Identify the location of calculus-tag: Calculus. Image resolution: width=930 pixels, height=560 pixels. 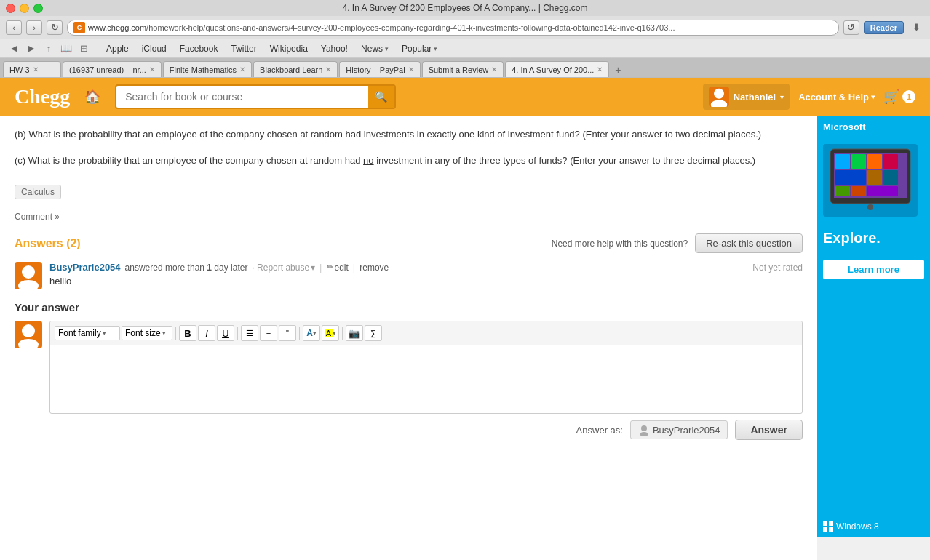
(38, 192).